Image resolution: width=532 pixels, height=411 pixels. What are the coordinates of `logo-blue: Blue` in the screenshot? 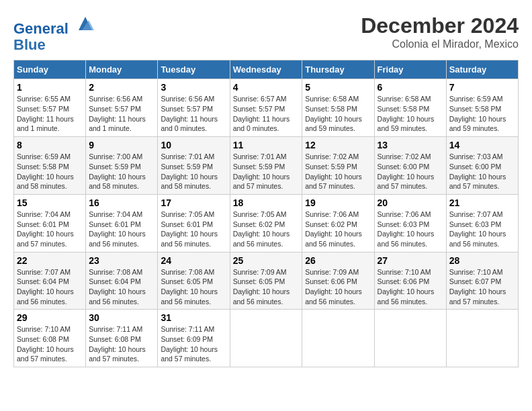 It's located at (54, 45).